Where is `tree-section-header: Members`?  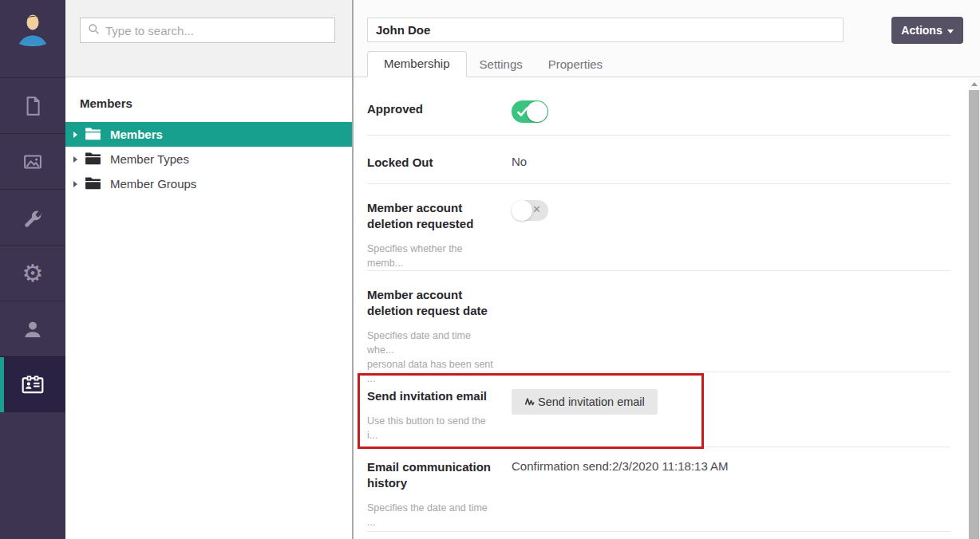 tree-section-header: Members is located at coordinates (215, 104).